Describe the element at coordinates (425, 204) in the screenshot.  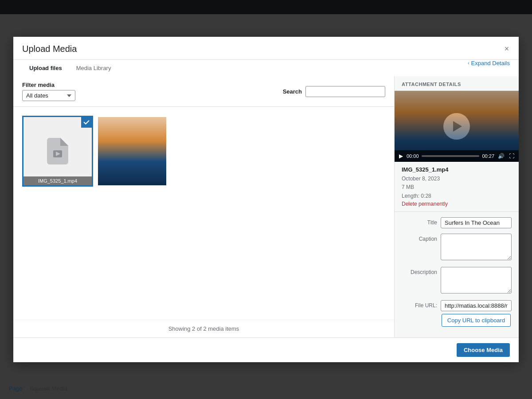
I see `delete-permanently-link: Delete permanently` at that location.